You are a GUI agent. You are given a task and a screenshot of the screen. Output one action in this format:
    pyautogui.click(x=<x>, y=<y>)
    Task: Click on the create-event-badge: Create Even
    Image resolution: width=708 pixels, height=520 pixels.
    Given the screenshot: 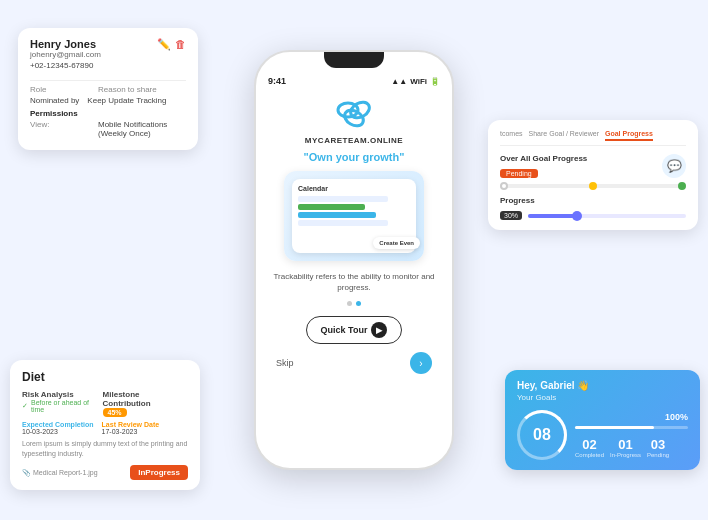 What is the action you would take?
    pyautogui.click(x=396, y=243)
    